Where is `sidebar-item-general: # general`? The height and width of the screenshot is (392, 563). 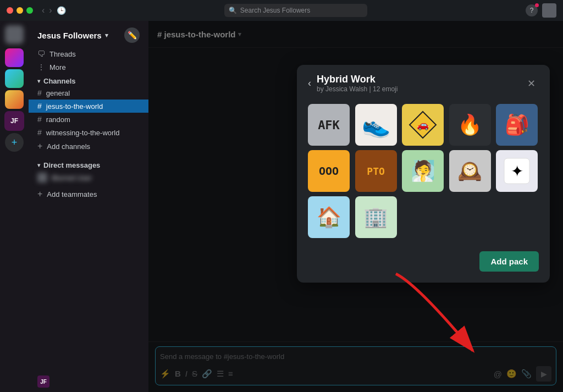
sidebar-item-general: # general is located at coordinates (89, 93).